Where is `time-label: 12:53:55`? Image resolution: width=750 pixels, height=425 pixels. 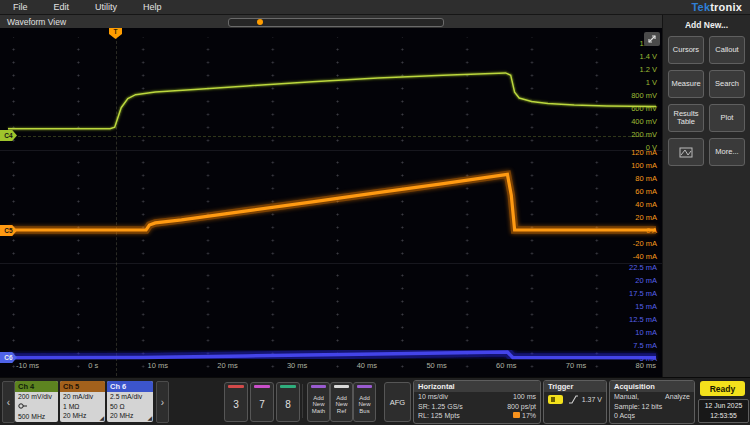
time-label: 12:53:55 is located at coordinates (724, 416).